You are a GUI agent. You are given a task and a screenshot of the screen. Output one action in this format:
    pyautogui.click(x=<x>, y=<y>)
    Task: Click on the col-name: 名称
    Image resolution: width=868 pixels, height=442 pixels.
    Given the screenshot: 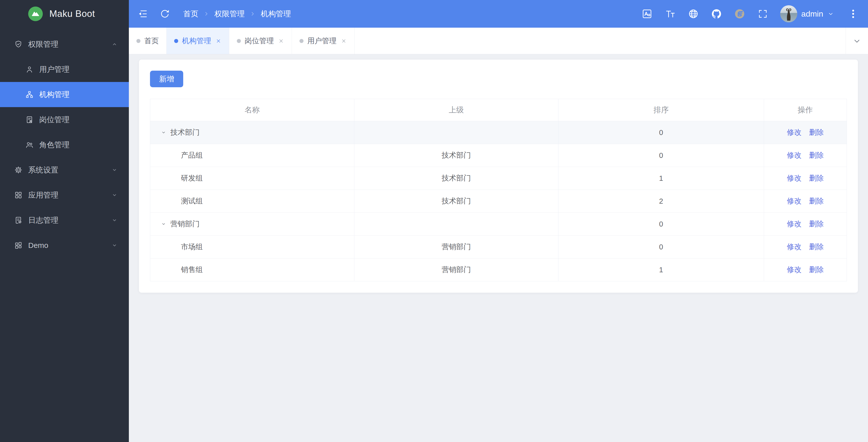 What is the action you would take?
    pyautogui.click(x=252, y=110)
    